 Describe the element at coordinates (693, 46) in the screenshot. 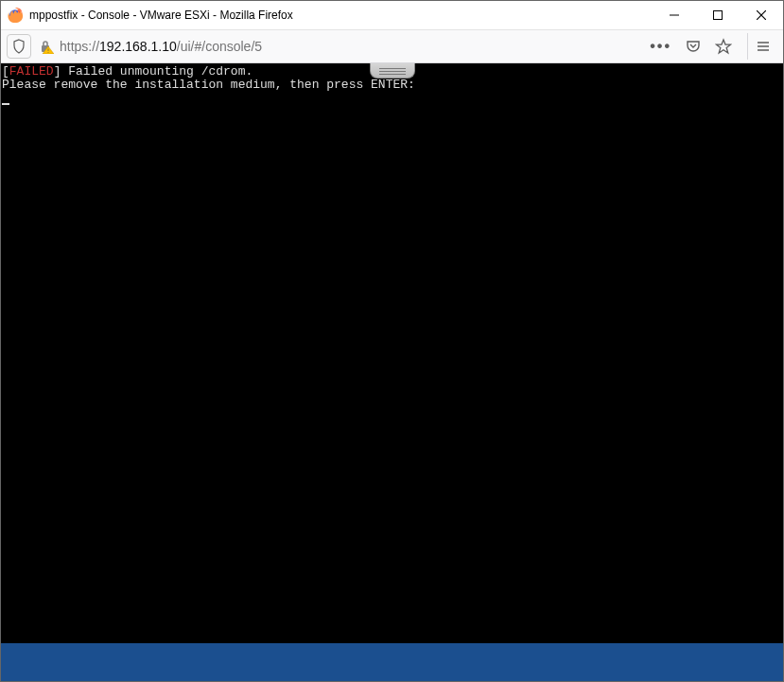

I see `pocket-icon` at that location.